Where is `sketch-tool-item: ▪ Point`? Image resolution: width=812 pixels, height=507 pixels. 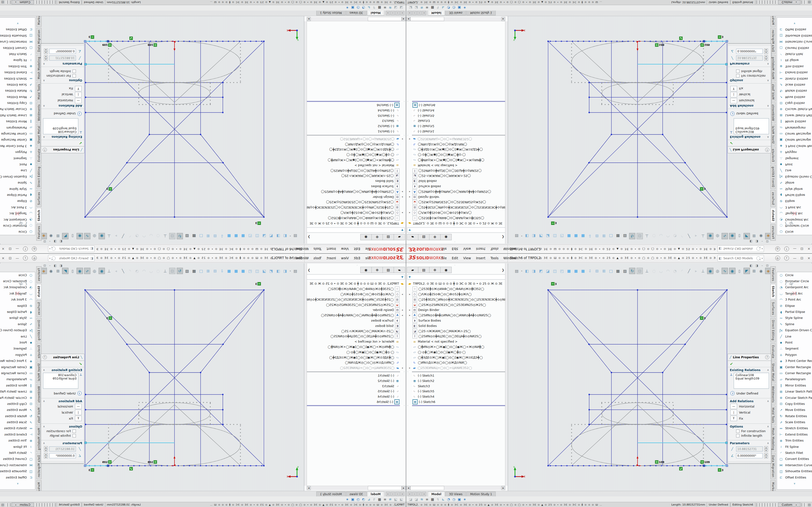
sketch-tool-item: ▪ Point is located at coordinates (795, 164).